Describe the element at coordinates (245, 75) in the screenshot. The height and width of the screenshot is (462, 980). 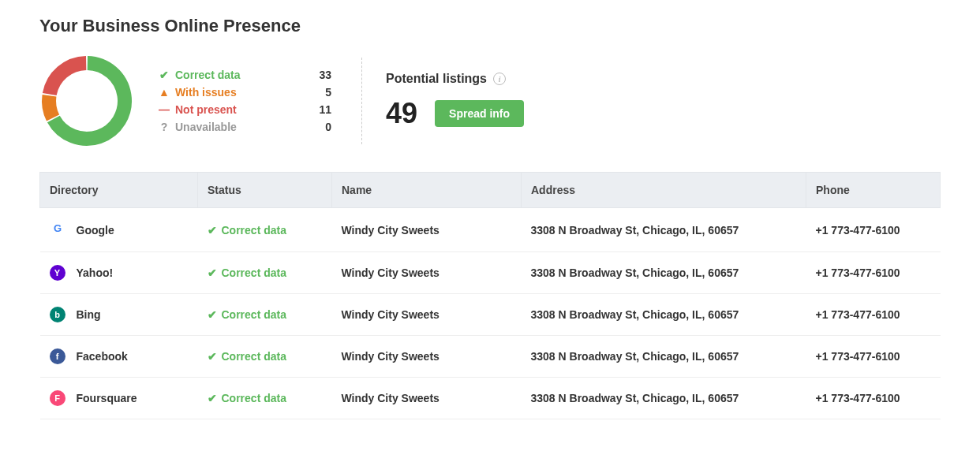
I see `legend-row-correct: ✔ Correct data 33` at that location.